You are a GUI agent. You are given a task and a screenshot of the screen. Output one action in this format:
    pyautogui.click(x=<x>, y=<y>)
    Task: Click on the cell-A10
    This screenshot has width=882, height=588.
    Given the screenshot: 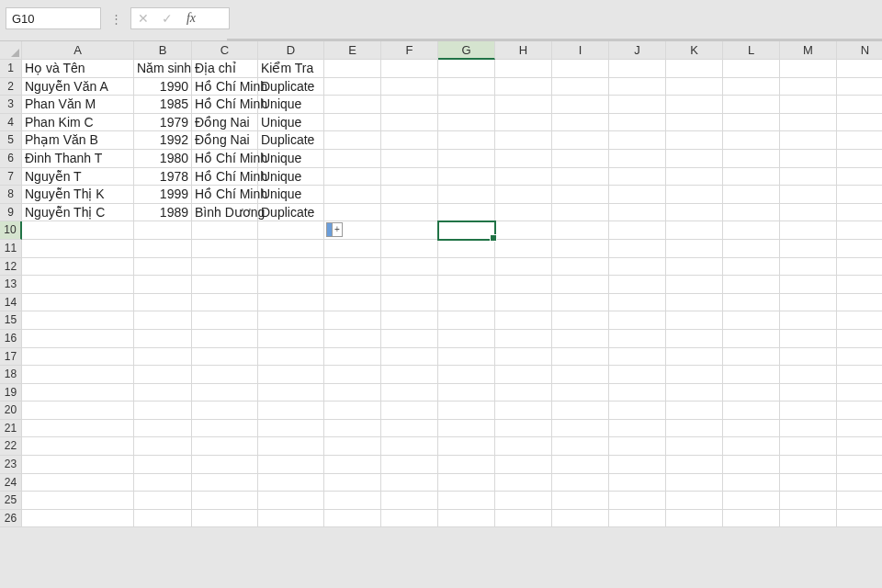 What is the action you would take?
    pyautogui.click(x=78, y=231)
    